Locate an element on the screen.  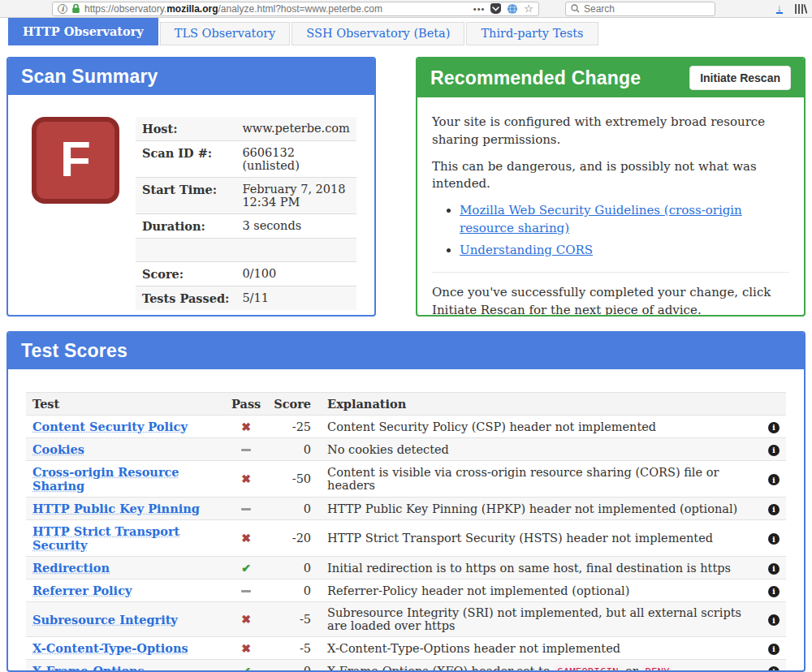
summary-row: Start Time:February 7, 2018 12:34 PM is located at coordinates (246, 196).